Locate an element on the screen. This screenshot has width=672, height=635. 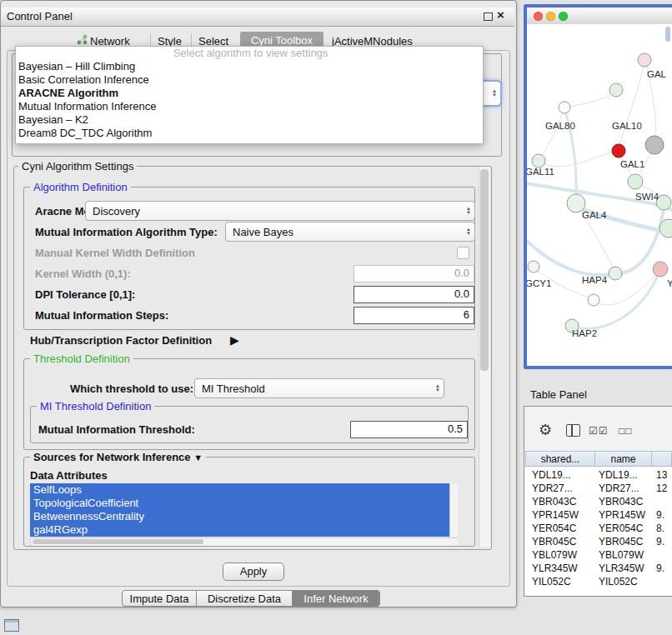
deselect-all-rows-icon: □□ is located at coordinates (625, 431).